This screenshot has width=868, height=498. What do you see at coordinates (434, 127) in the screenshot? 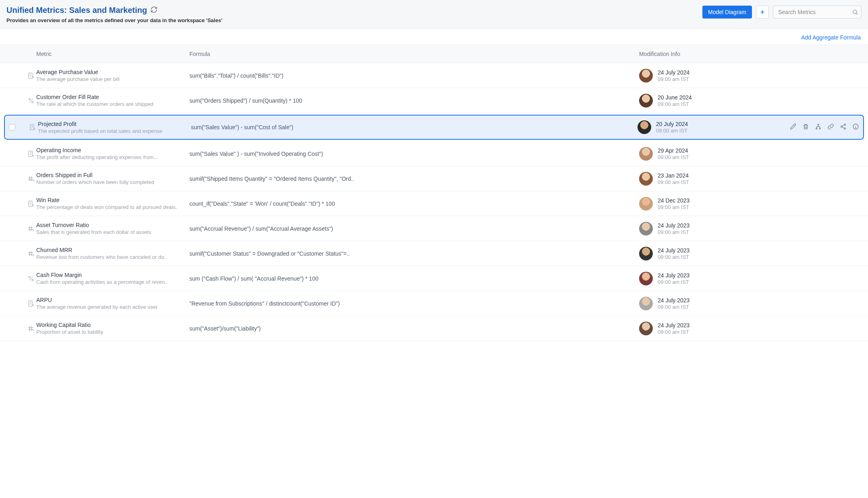
I see `table-row: Projected ProfitThe expected profit base…` at bounding box center [434, 127].